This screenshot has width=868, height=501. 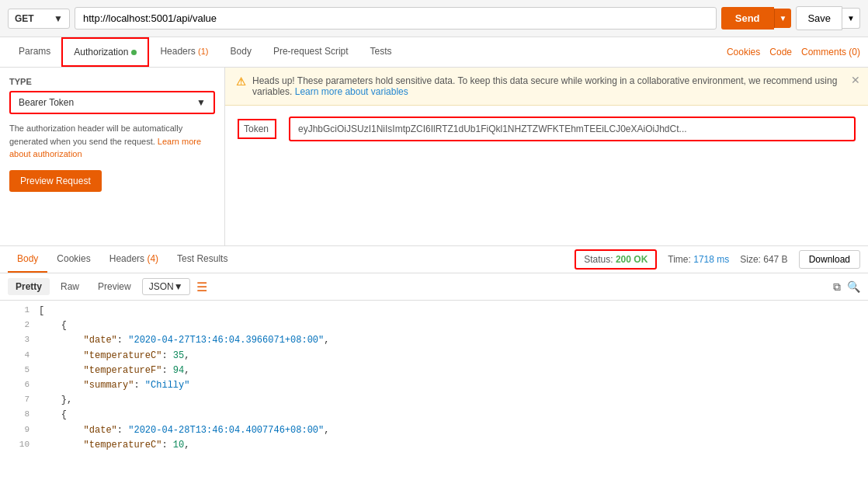 I want to click on code-line-5: 5 "temperatureF": 94,, so click(x=434, y=371).